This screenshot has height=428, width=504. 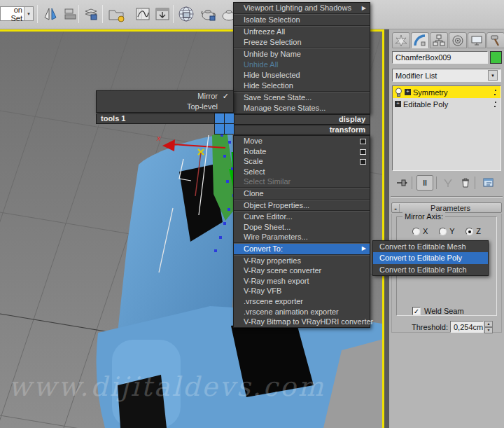 I want to click on manage-layers-icon, so click(x=91, y=14).